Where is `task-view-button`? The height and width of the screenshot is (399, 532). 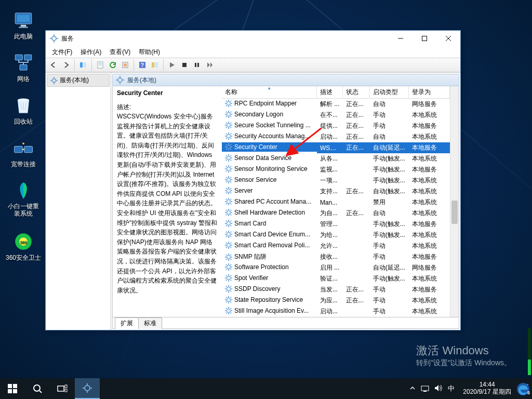 task-view-button is located at coordinates (62, 389).